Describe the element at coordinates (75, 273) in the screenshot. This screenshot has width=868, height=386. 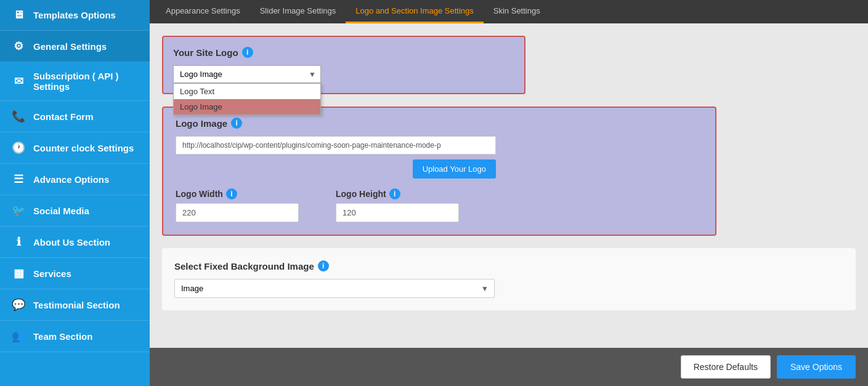
I see `sidebar-item-services: ▦Services` at that location.